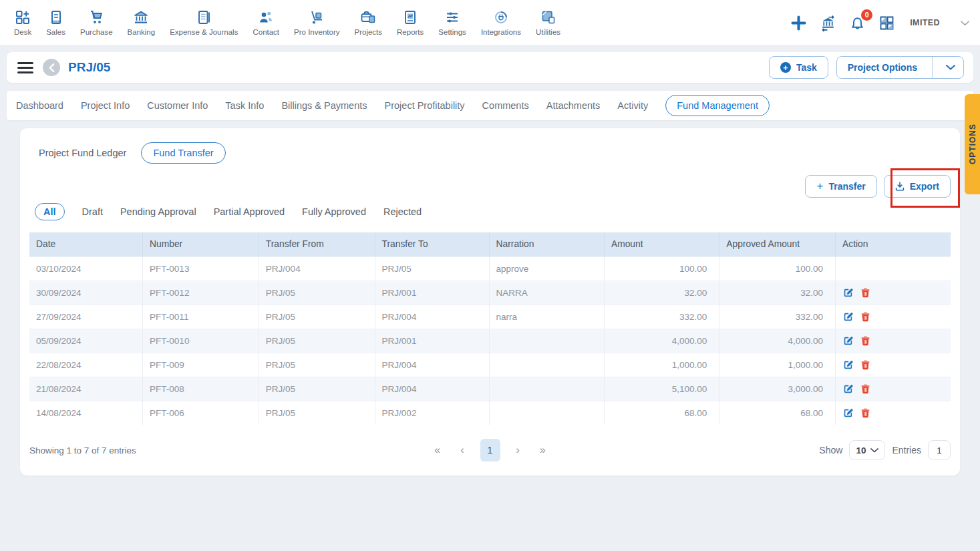  I want to click on tab-project-profitability: Project Profitability, so click(425, 106).